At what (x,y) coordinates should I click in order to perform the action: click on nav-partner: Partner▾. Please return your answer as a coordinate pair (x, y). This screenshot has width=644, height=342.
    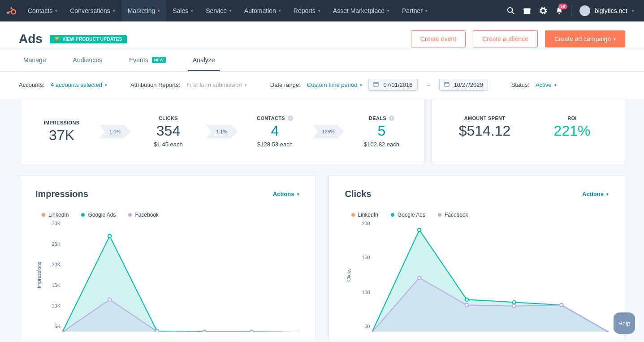
    Looking at the image, I should click on (415, 11).